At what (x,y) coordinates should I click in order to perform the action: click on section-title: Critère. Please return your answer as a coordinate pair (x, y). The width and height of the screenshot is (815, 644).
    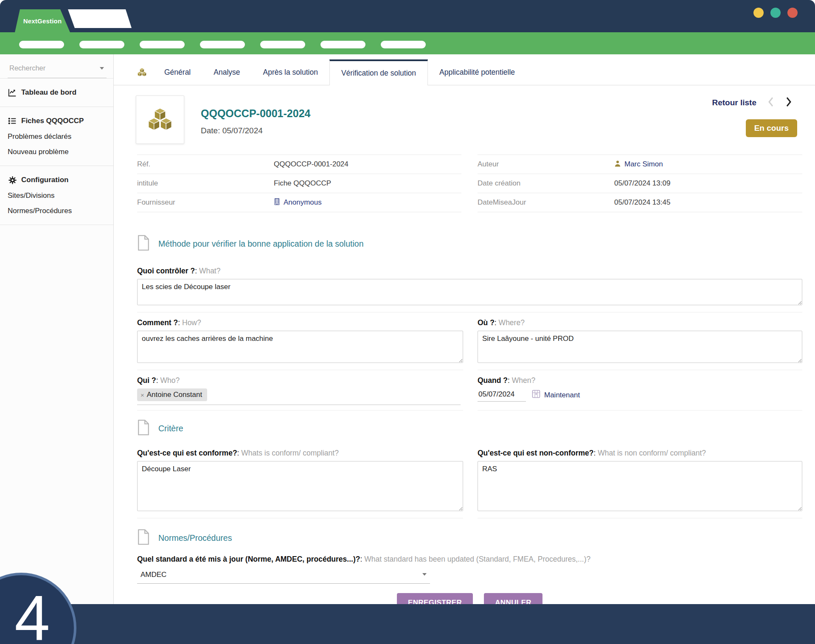
    Looking at the image, I should click on (171, 429).